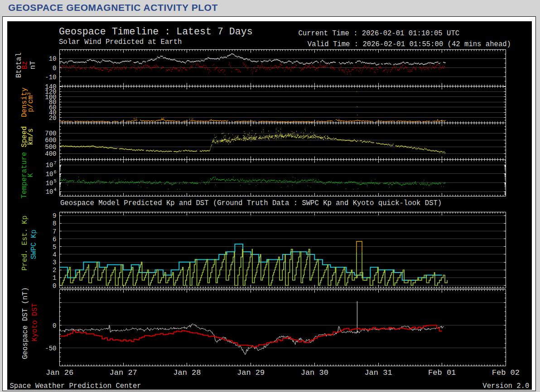  Describe the element at coordinates (51, 154) in the screenshot. I see `svg-text: 400` at that location.